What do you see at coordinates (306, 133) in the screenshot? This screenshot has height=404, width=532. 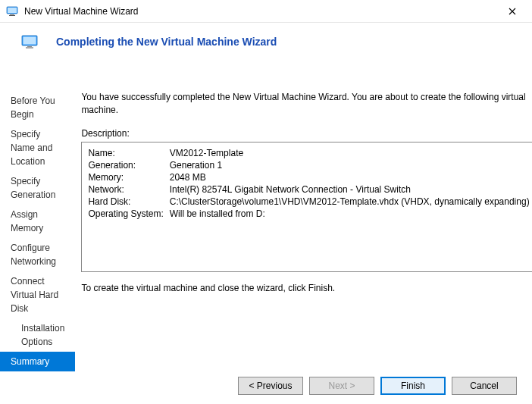 I see `description-label: Description:` at bounding box center [306, 133].